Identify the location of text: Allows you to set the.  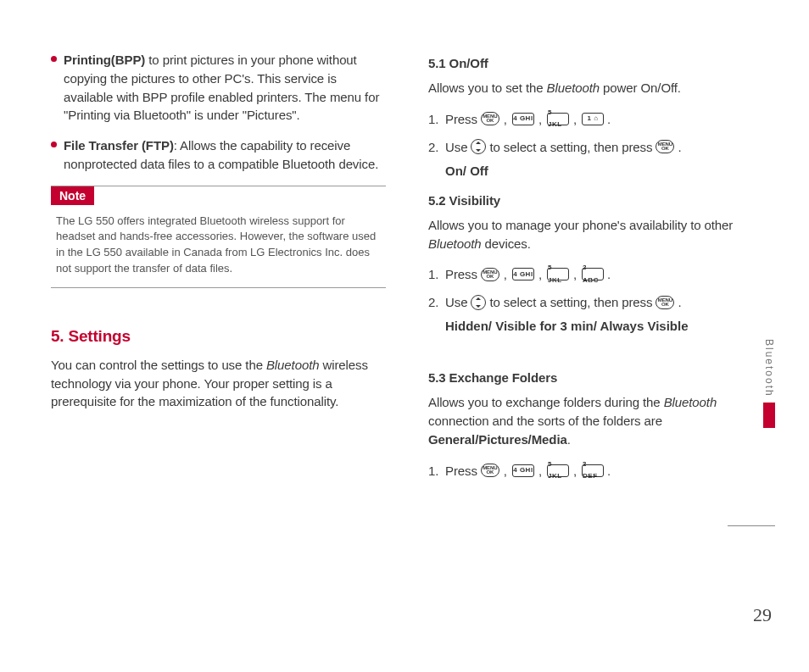
(488, 88).